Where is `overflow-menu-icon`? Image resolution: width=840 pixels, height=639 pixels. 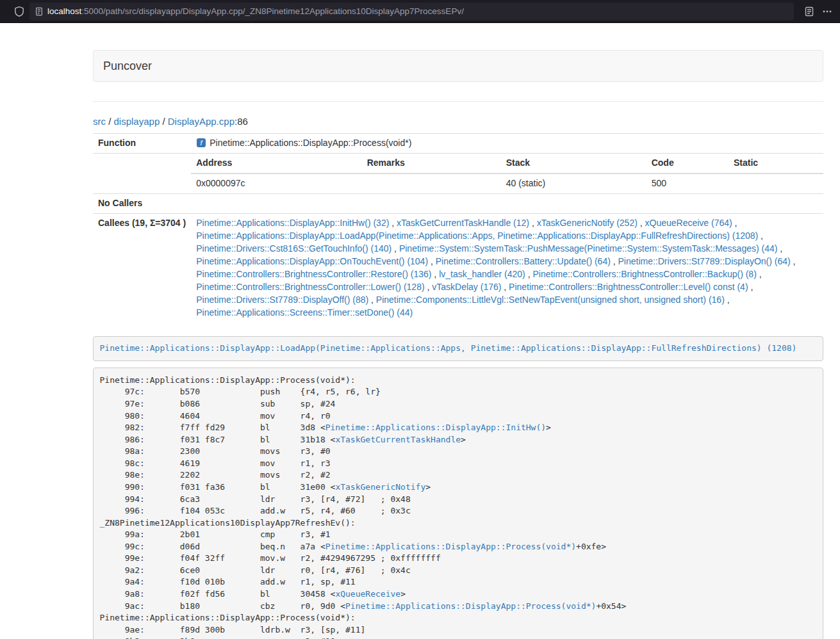 overflow-menu-icon is located at coordinates (827, 12).